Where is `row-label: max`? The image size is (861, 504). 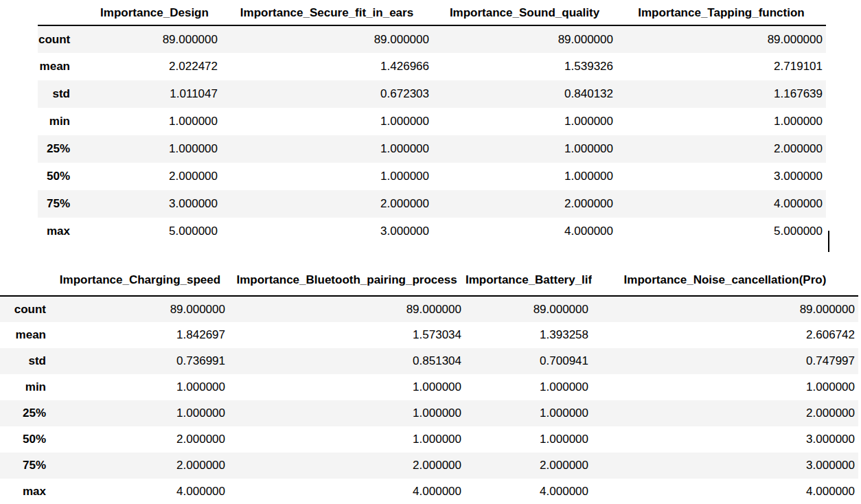 row-label: max is located at coordinates (26, 492).